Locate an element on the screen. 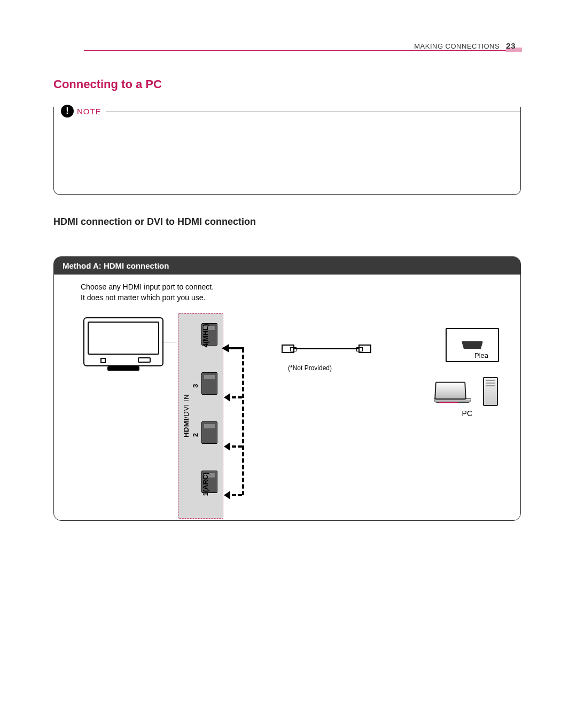 This screenshot has height=728, width=577. exclamation-icon: ! is located at coordinates (67, 111).